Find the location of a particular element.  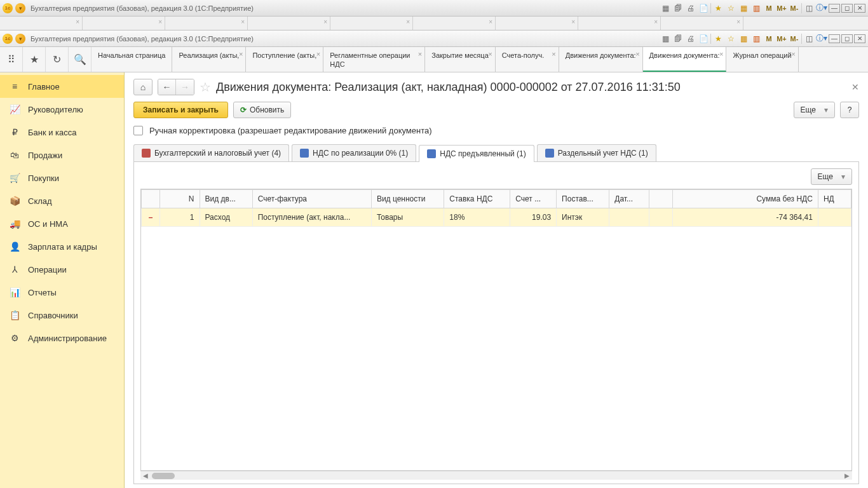

inner-tab: НДС по реализации 0% (1) is located at coordinates (354, 152).